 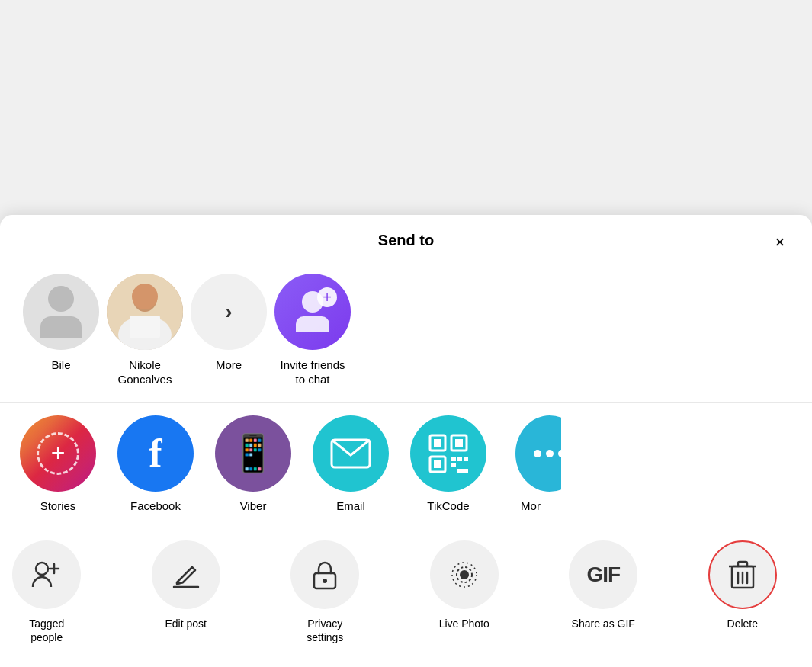 I want to click on action-edit-post: Edit post, so click(x=186, y=592).